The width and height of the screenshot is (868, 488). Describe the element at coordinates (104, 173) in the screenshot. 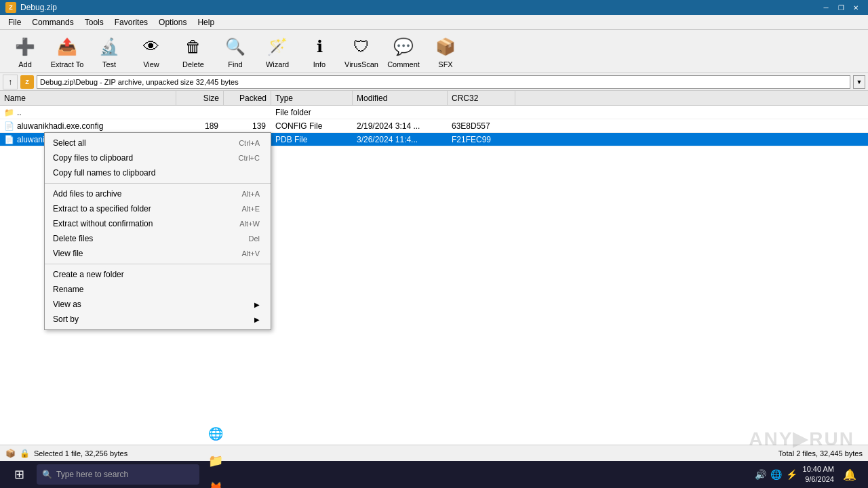

I see `context-menu-item-label: Copy full names to clipboard` at that location.